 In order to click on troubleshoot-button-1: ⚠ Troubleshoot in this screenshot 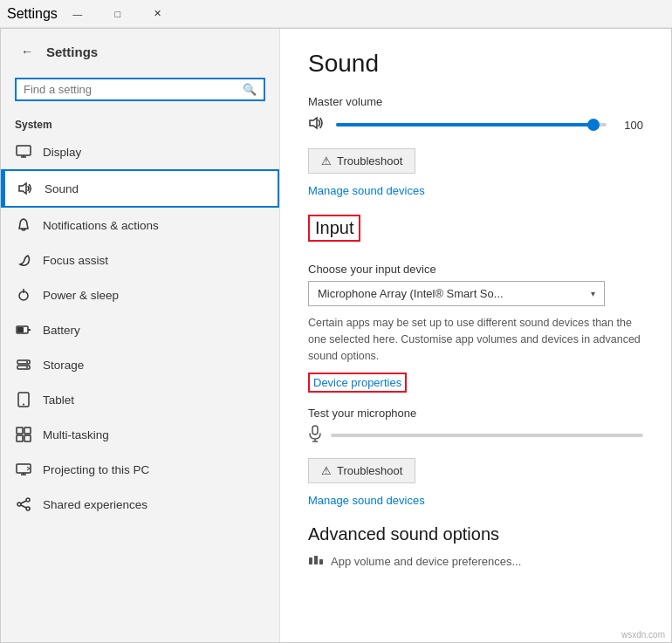, I will do `click(361, 161)`.